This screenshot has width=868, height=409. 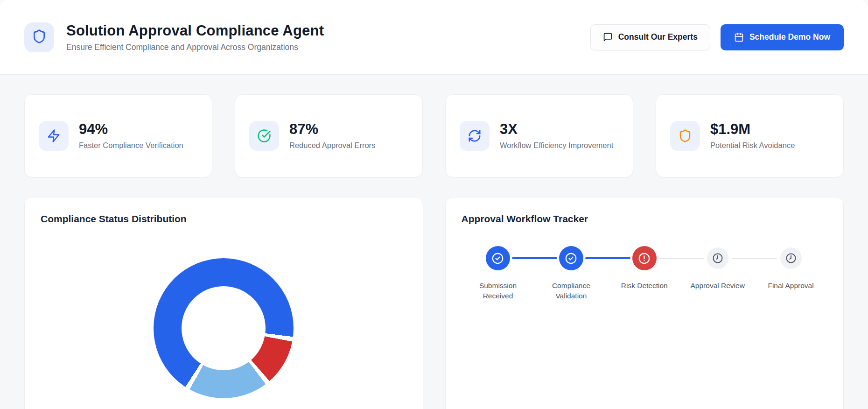 I want to click on consult-experts-label: Consult Our Experts, so click(x=658, y=37).